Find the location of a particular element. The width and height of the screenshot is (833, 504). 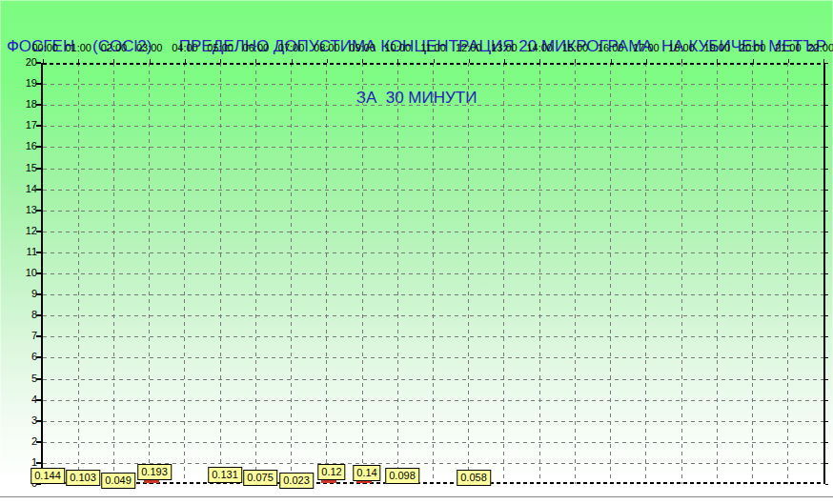

y-axis-label: 20 is located at coordinates (19, 63).